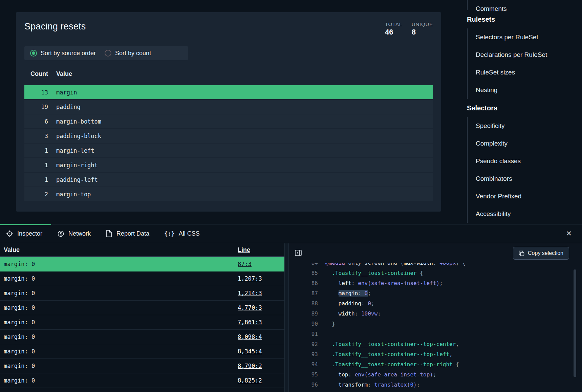  What do you see at coordinates (30, 234) in the screenshot?
I see `tab-label: Inspector` at bounding box center [30, 234].